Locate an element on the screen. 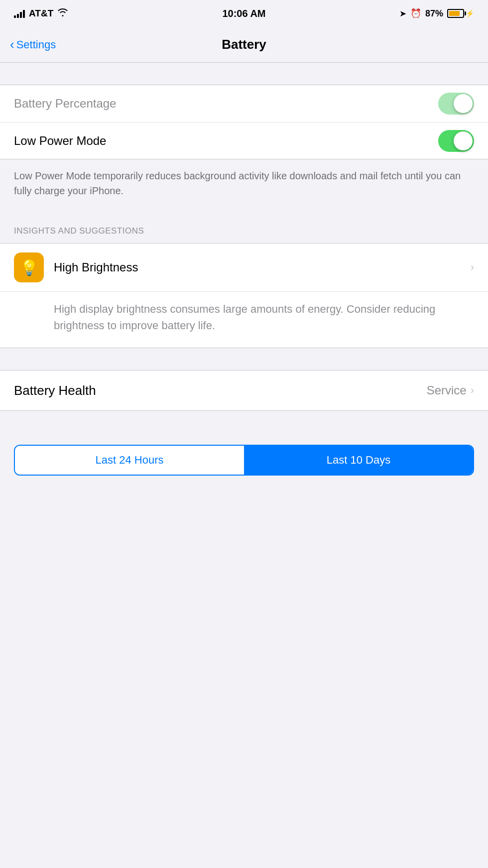 Image resolution: width=488 pixels, height=868 pixels. low-power-mode-row: Low Power Mode is located at coordinates (244, 140).